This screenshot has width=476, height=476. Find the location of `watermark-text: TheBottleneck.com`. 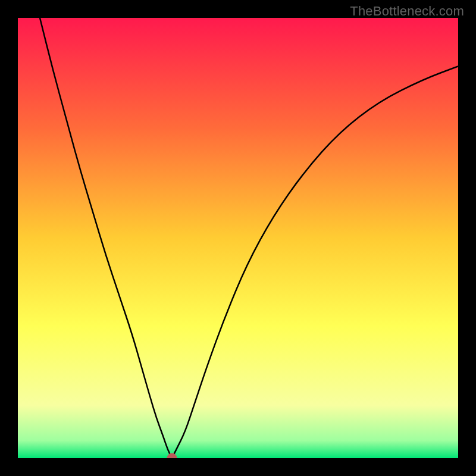

watermark-text: TheBottleneck.com is located at coordinates (407, 11).